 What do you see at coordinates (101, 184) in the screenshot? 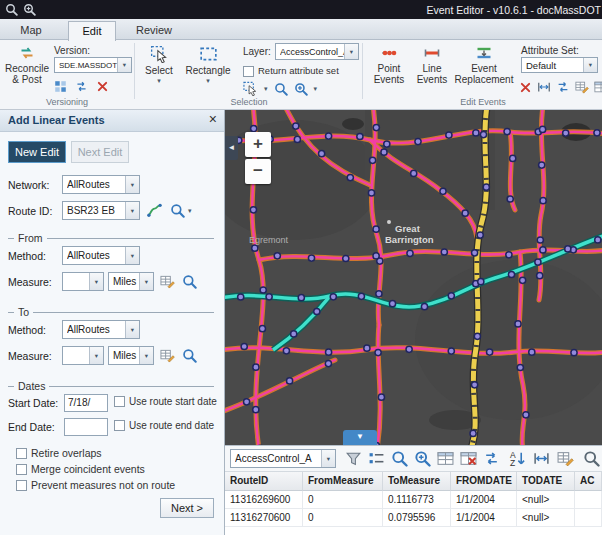
I see `network-combobox: AllRoutes ▾` at bounding box center [101, 184].